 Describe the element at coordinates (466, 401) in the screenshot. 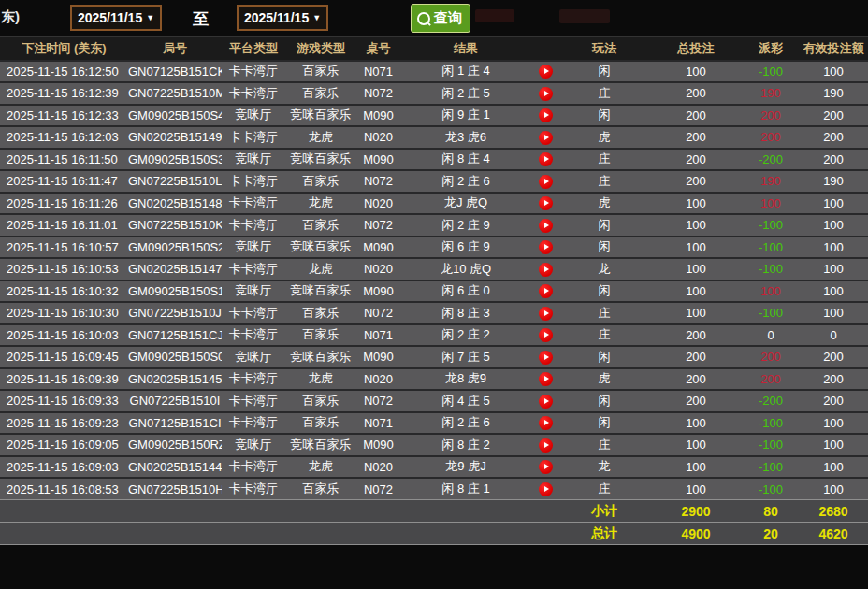

I see `result-cell: 闲 4 庄 5` at that location.